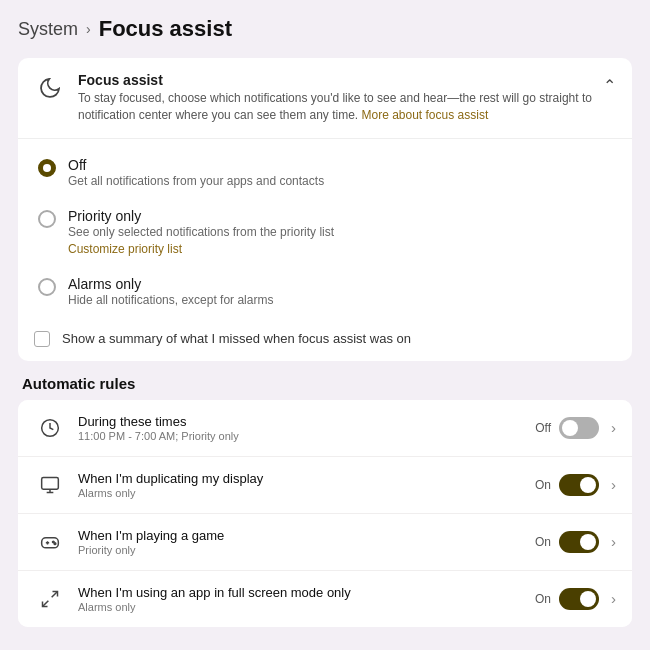 Image resolution: width=650 pixels, height=650 pixels. Describe the element at coordinates (614, 484) in the screenshot. I see `rule-display-chevron-icon: ›` at that location.